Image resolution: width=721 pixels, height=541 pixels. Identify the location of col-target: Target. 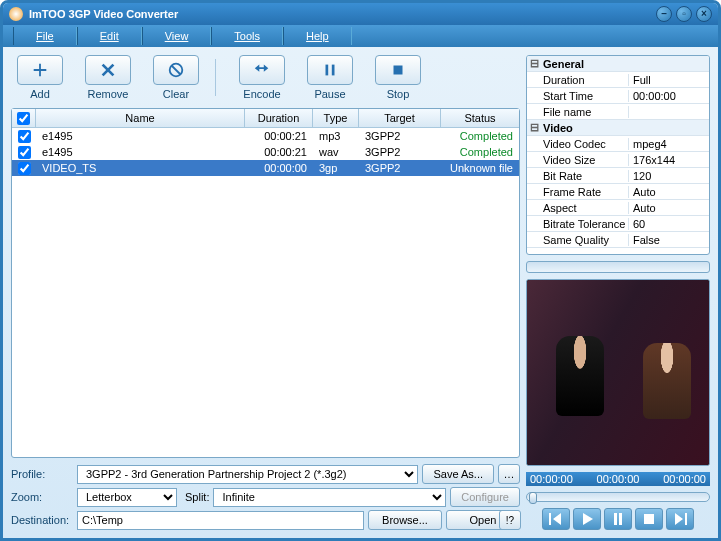
(400, 118).